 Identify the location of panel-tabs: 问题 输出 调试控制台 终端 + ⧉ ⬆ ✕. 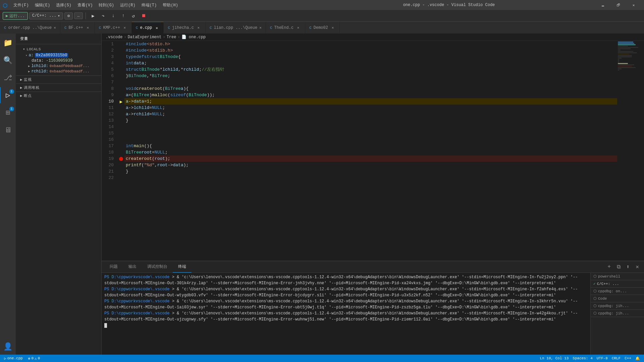
(373, 267).